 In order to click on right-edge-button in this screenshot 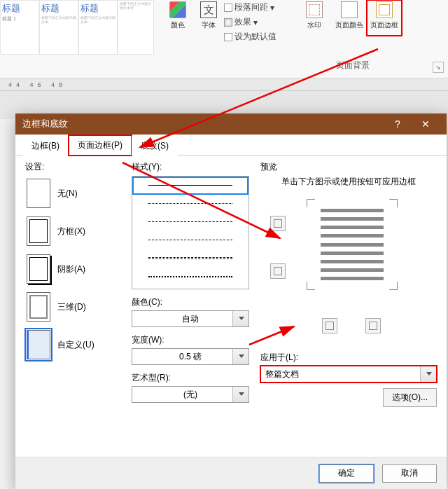, I will do `click(373, 326)`.